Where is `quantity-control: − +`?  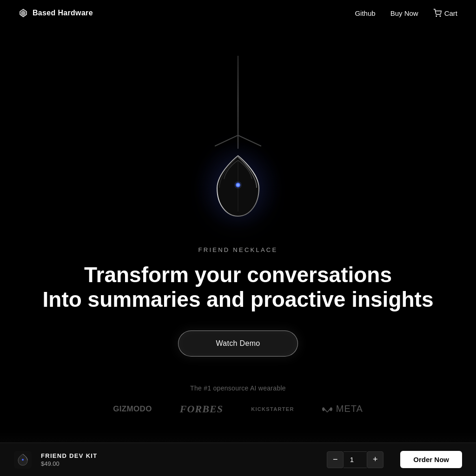 quantity-control: − + is located at coordinates (355, 460).